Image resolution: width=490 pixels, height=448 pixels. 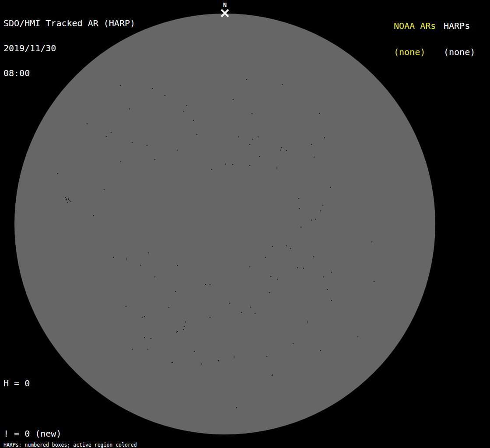 I want to click on noaa-ars-label: NOAA ARs, so click(x=415, y=26).